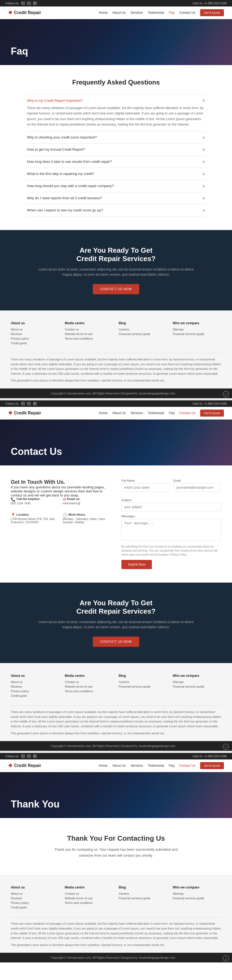  What do you see at coordinates (204, 174) in the screenshot?
I see `chevron-down-icon-5: ∨` at bounding box center [204, 174].